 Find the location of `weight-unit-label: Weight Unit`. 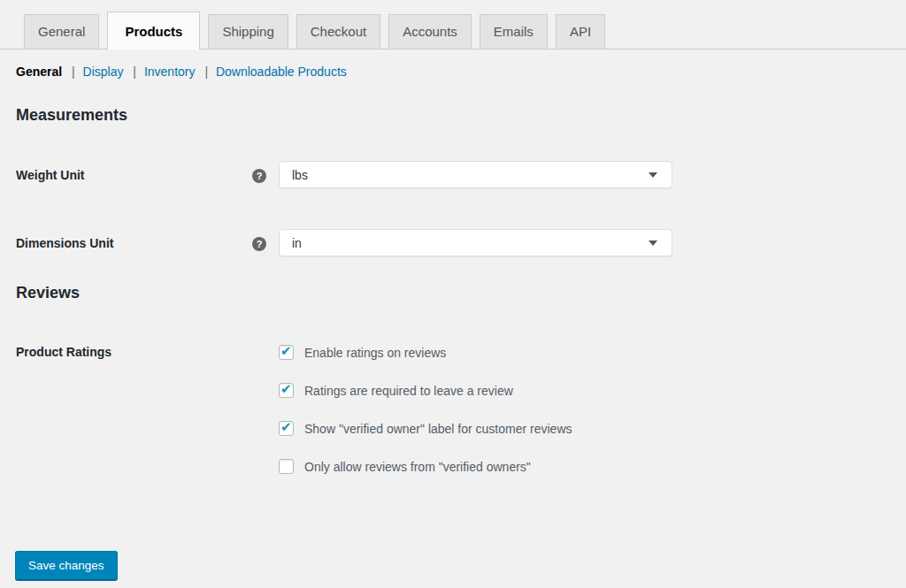

weight-unit-label: Weight Unit is located at coordinates (134, 175).